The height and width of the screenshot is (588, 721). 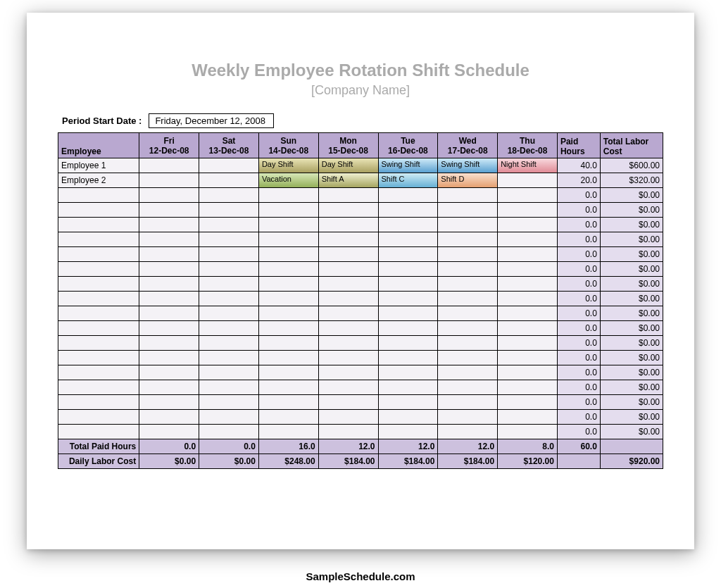 I want to click on shift-cell: Night Shift, so click(x=528, y=166).